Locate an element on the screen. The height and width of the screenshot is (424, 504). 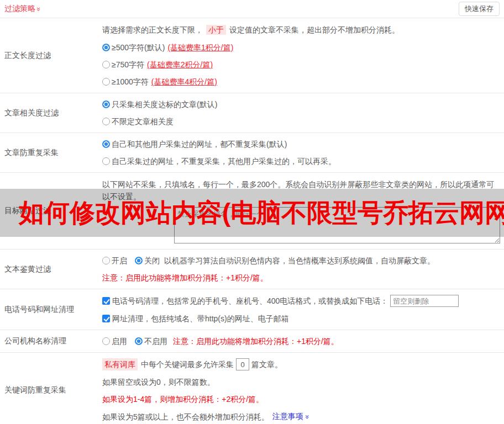
row-phone-url-clean: 电话号码和网址清理 电话号码清理，包括常见的手机号、座机号、400电话格式，或替… is located at coordinates (252, 310).